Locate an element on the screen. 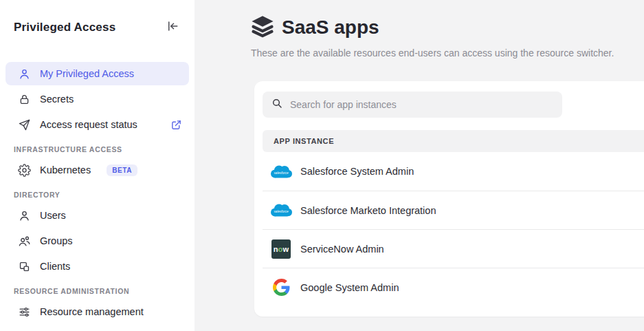 The height and width of the screenshot is (331, 644). page-title: SaaS apps is located at coordinates (331, 28).